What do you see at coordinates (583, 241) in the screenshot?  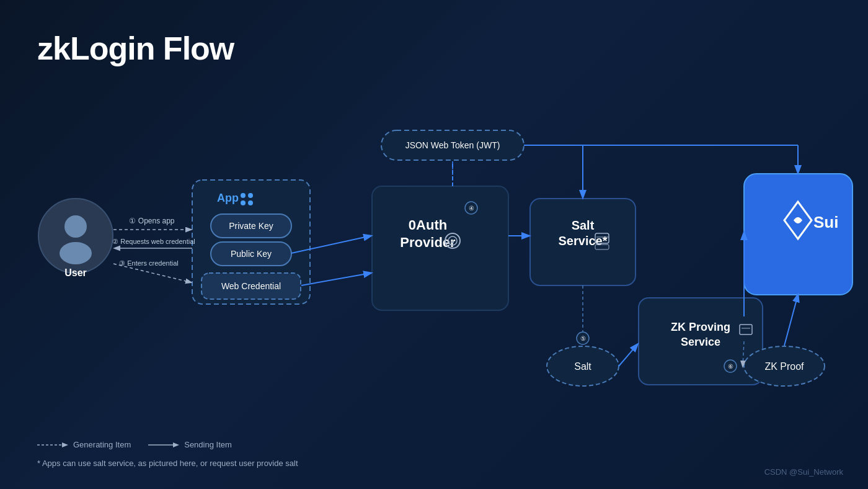 I see `svg-text: Service*` at bounding box center [583, 241].